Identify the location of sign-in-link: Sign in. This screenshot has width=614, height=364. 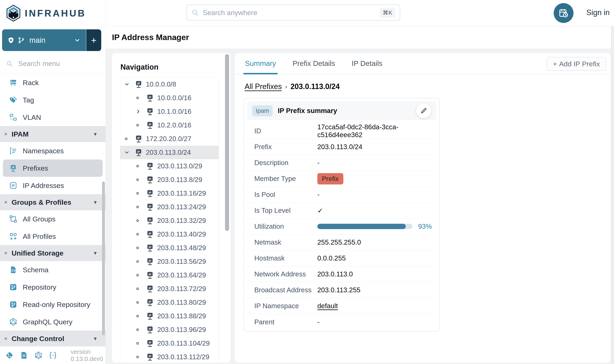
(598, 13).